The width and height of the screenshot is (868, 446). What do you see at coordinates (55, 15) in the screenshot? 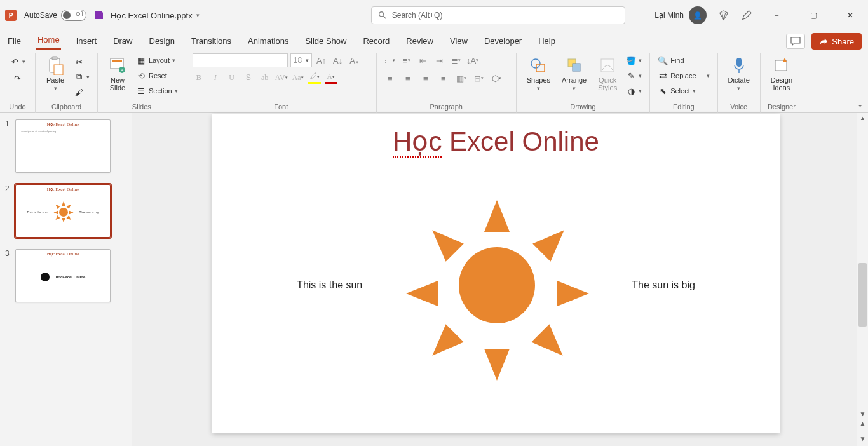
I see `autosave-toggle: AutoSave Off` at bounding box center [55, 15].